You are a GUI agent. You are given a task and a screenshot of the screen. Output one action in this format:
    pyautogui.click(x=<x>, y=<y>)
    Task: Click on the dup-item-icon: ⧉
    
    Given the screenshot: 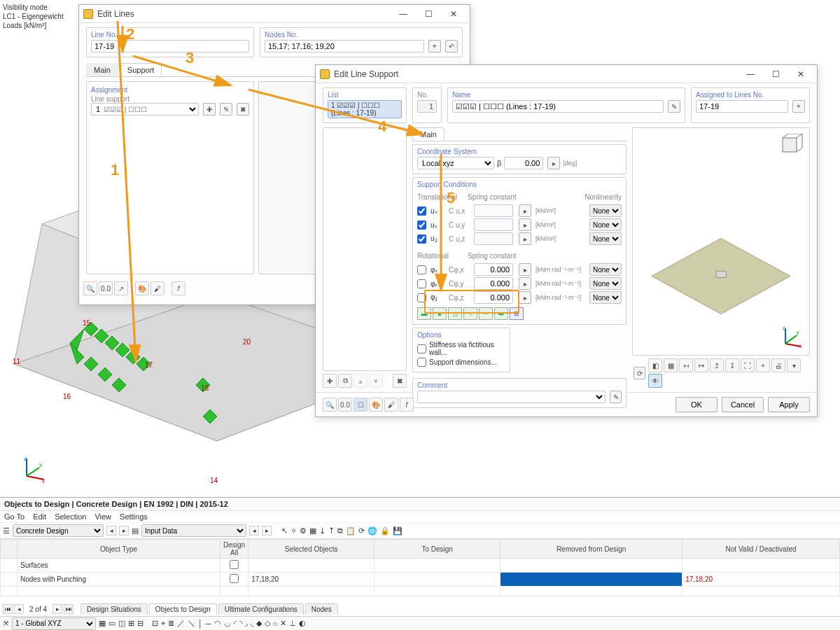 What is the action you would take?
    pyautogui.click(x=345, y=381)
    